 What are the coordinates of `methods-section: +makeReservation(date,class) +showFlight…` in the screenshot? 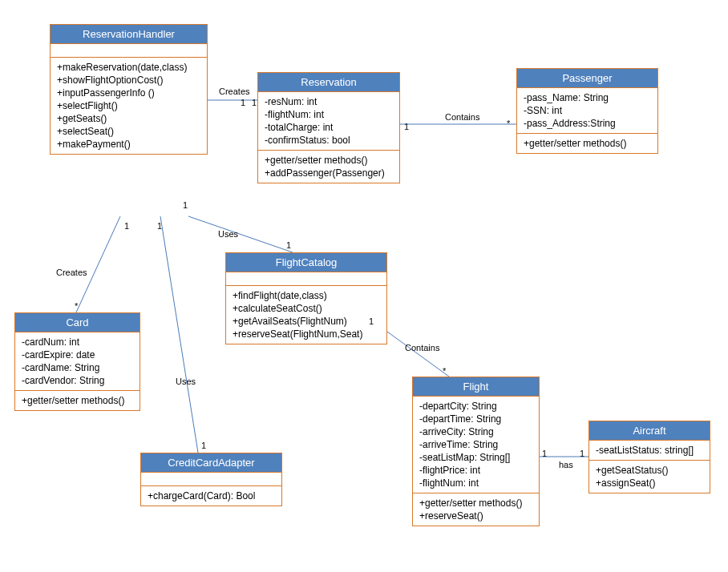 It's located at (128, 106).